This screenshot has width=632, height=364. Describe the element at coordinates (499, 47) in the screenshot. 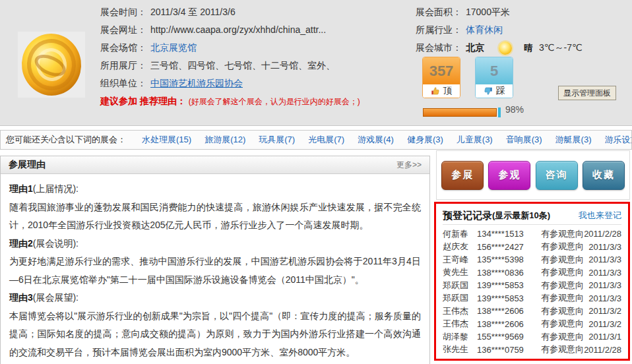

I see `exhibition-city-row: 展会城市：北京晴3℃～-7℃` at that location.